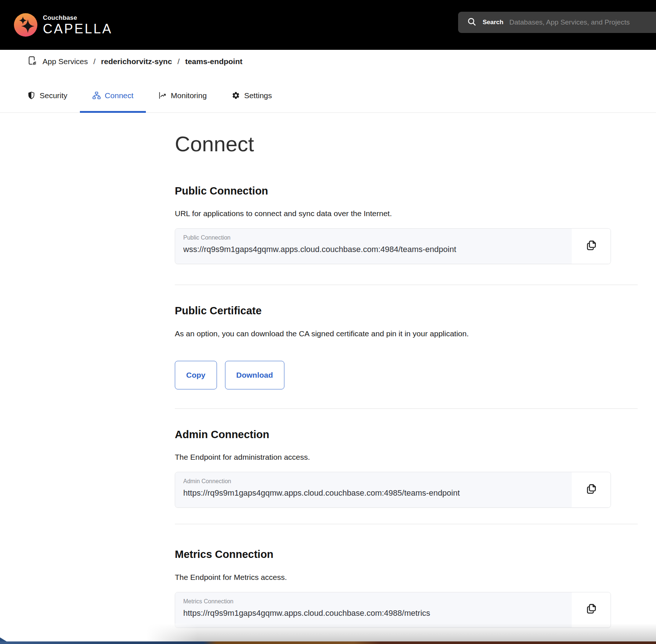 Image resolution: width=656 pixels, height=644 pixels. I want to click on brand-logo: Couchbase CAPELLA, so click(63, 25).